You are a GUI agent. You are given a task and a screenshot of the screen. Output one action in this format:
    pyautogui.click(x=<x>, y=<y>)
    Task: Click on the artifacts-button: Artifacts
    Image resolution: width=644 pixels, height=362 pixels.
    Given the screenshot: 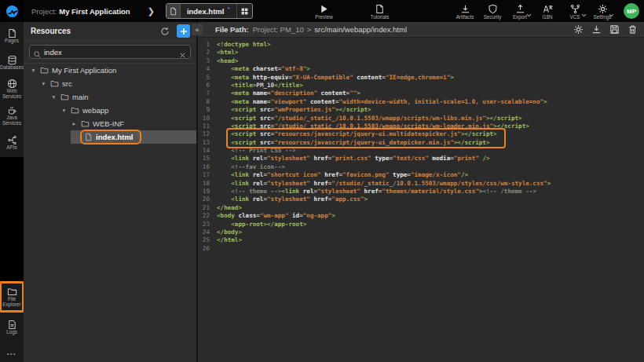 What is the action you would take?
    pyautogui.click(x=465, y=11)
    